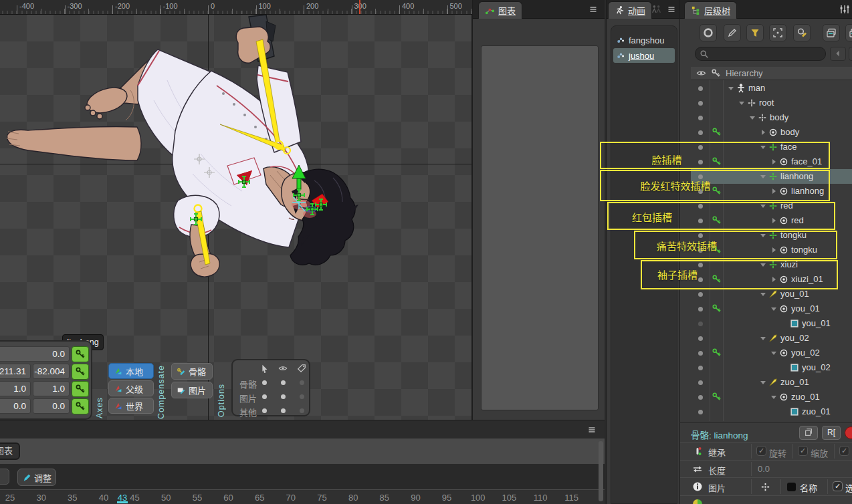 The width and height of the screenshot is (852, 504). I want to click on rename-button: R[, so click(831, 433).